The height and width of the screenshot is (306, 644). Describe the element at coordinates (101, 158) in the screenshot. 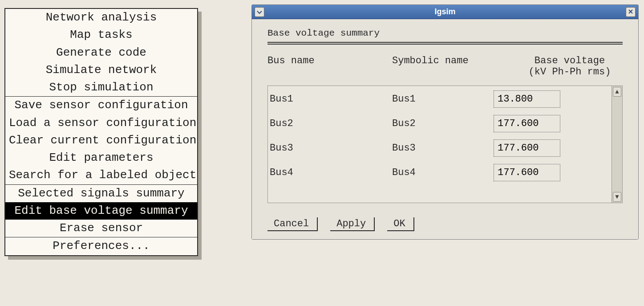

I see `menu-item-edit-parameters: Edit parameters` at that location.